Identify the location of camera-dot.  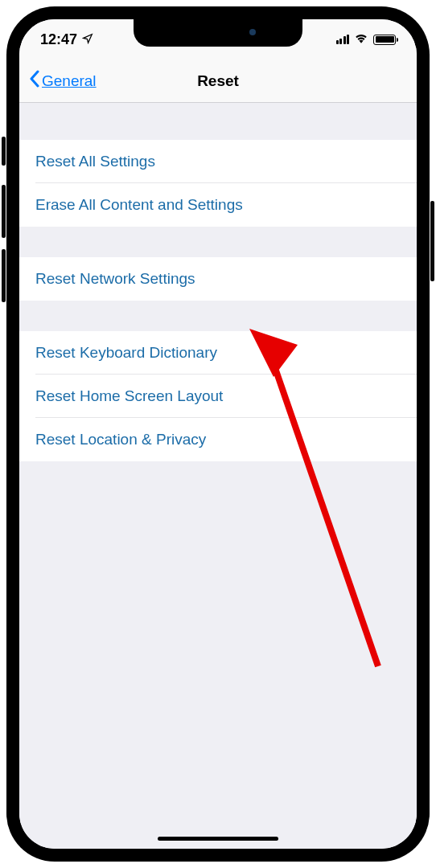
(253, 32).